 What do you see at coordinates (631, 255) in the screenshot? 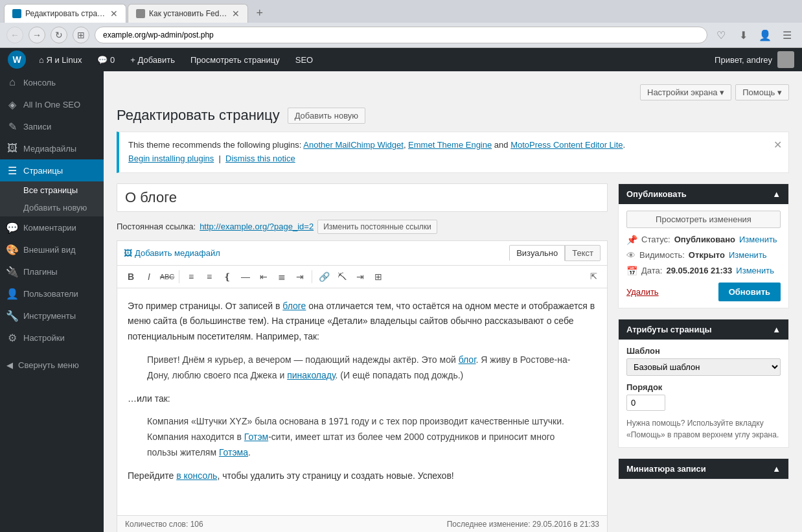
I see `visibility-icon: 👁` at bounding box center [631, 255].